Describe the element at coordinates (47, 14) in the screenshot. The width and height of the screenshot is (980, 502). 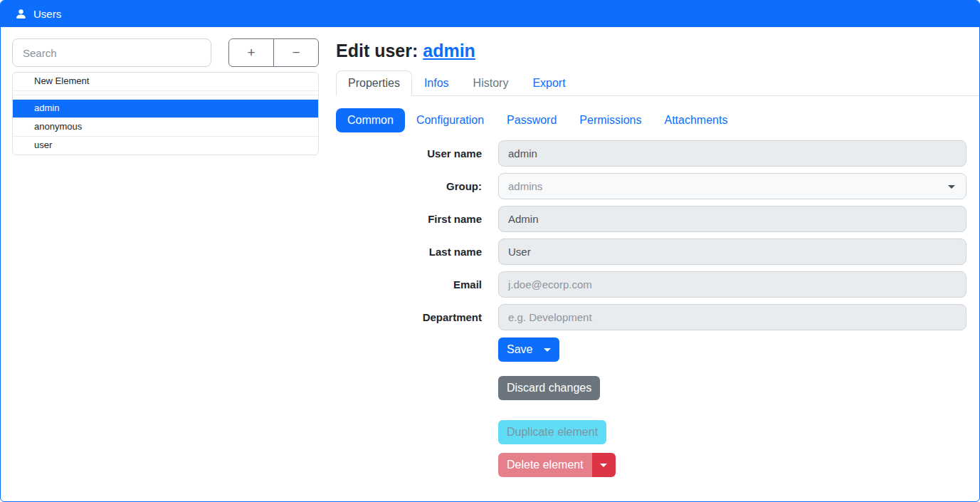
I see `app-title: Users` at that location.